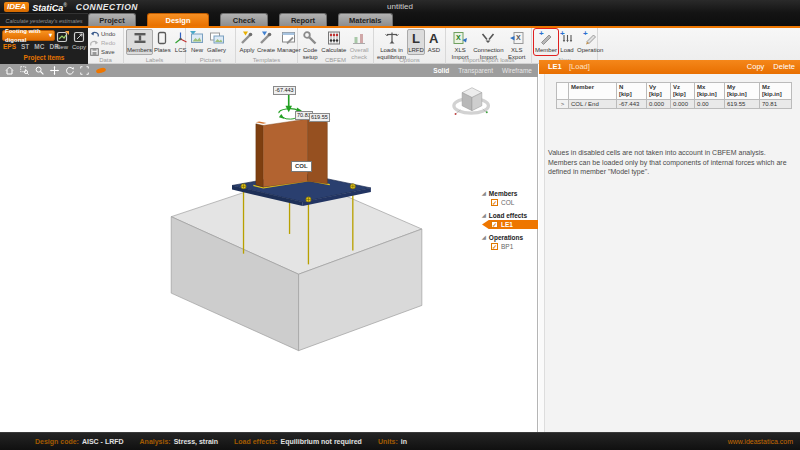 The width and height of the screenshot is (800, 450). I want to click on gallery-button: Gallery, so click(216, 42).